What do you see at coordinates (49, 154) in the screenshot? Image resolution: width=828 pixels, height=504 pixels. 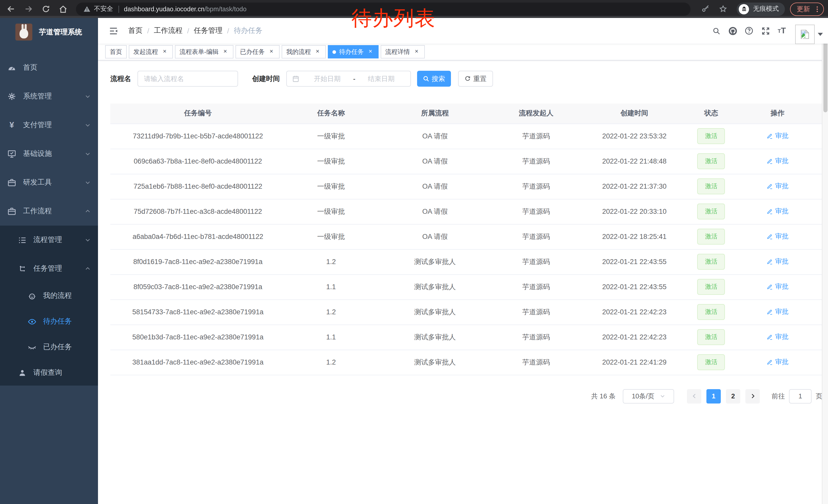 I see `sidebar-item-infra: 基础设施` at bounding box center [49, 154].